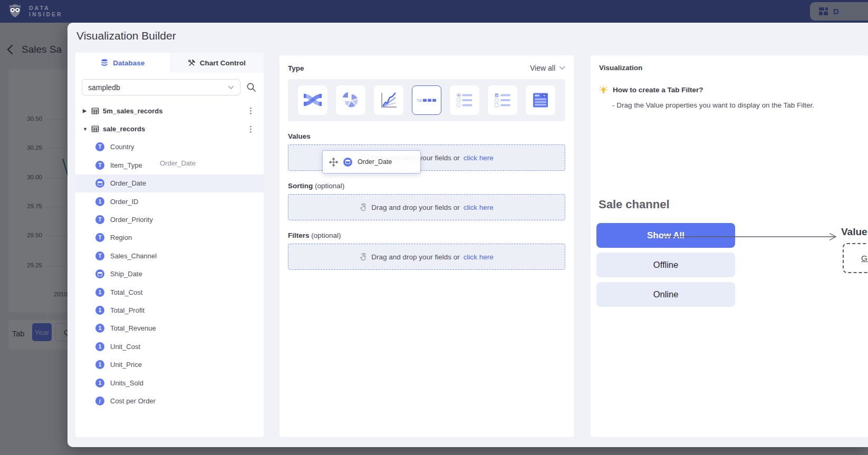 This screenshot has width=868, height=455. What do you see at coordinates (465, 100) in the screenshot?
I see `chart-type-radio-list` at bounding box center [465, 100].